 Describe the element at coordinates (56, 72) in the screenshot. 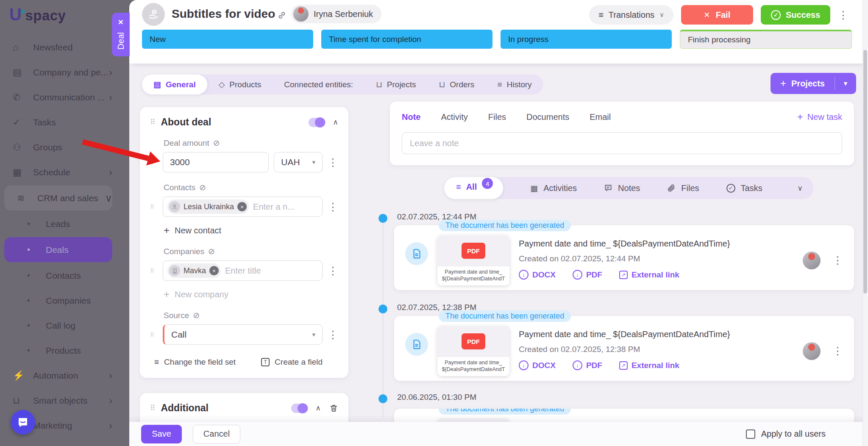

I see `sidebar-item-company: ▤Company and pe...›` at that location.